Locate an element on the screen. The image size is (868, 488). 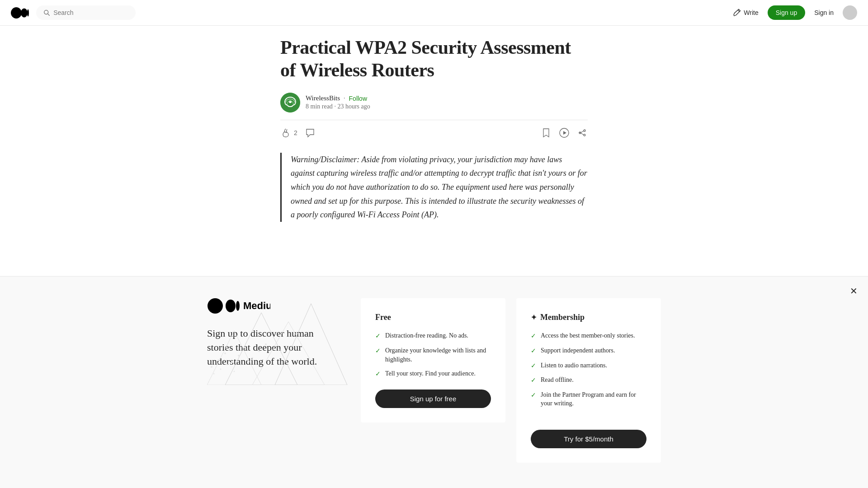
article-blockquote: Warning/Disclaimer: Aside from violating… is located at coordinates (434, 187).